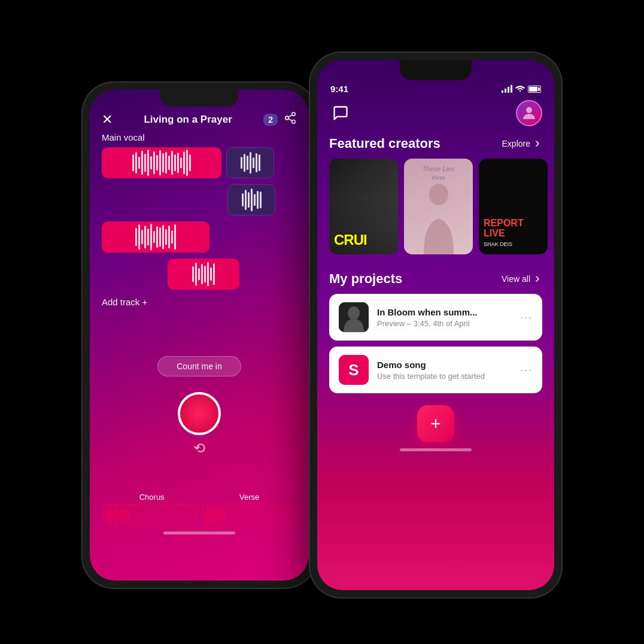  What do you see at coordinates (436, 70) in the screenshot?
I see `notch-front` at bounding box center [436, 70].